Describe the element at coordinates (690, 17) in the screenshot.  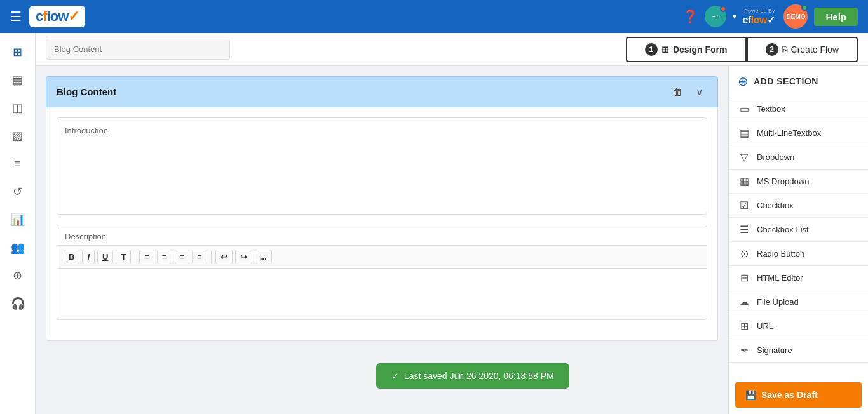
I see `help-circle-icon: ❓` at that location.